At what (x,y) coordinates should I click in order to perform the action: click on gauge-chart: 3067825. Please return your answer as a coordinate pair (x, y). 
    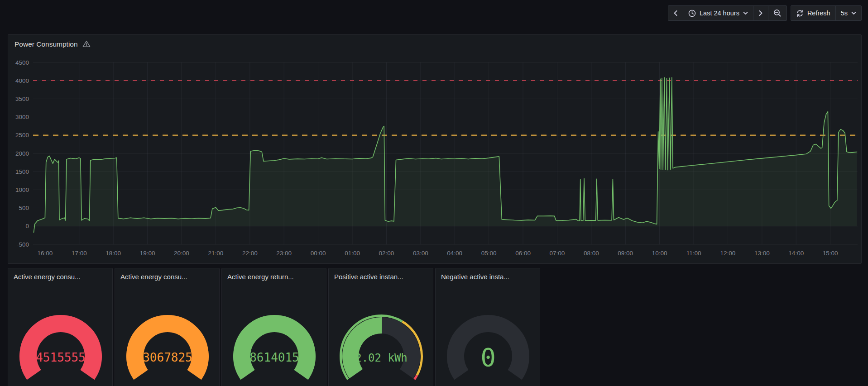
    Looking at the image, I should click on (168, 340).